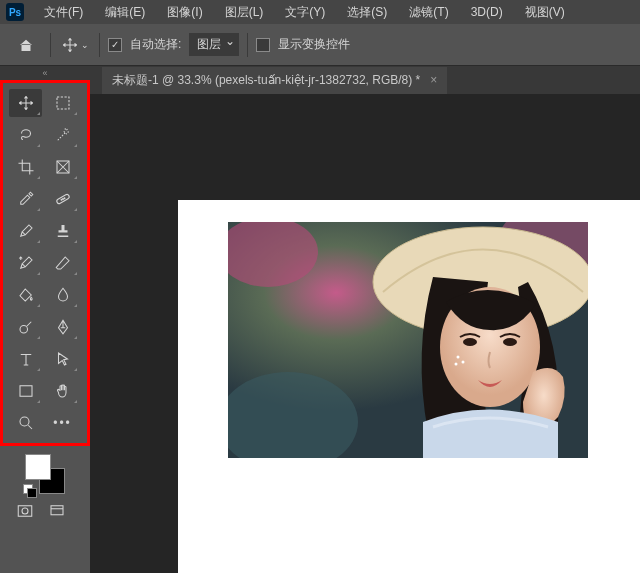 This screenshot has width=640, height=573. Describe the element at coordinates (26, 295) in the screenshot. I see `paint-bucket-icon` at that location.